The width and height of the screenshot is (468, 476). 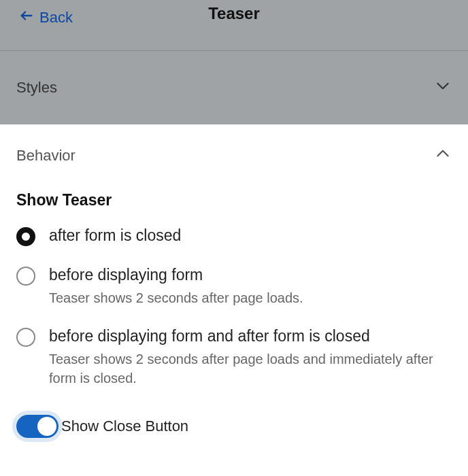 What do you see at coordinates (234, 357) in the screenshot?
I see `radio-option-before-and-after: before displaying form and after form is…` at bounding box center [234, 357].